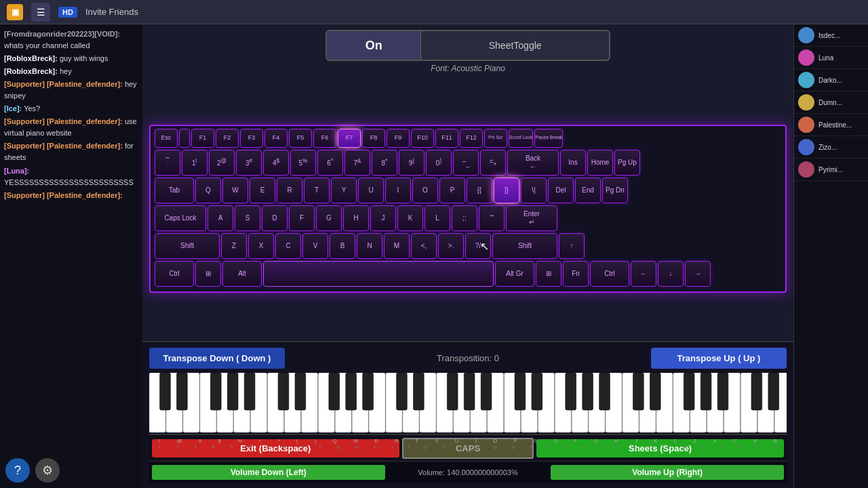 The width and height of the screenshot is (868, 488). Describe the element at coordinates (325, 138) in the screenshot. I see `key-f6: F6` at that location.